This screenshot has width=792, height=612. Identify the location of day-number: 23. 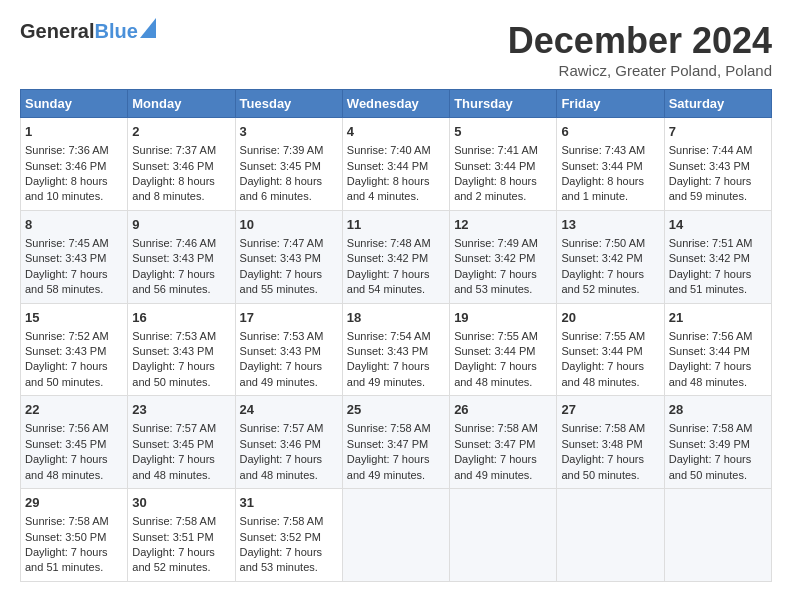
(181, 410).